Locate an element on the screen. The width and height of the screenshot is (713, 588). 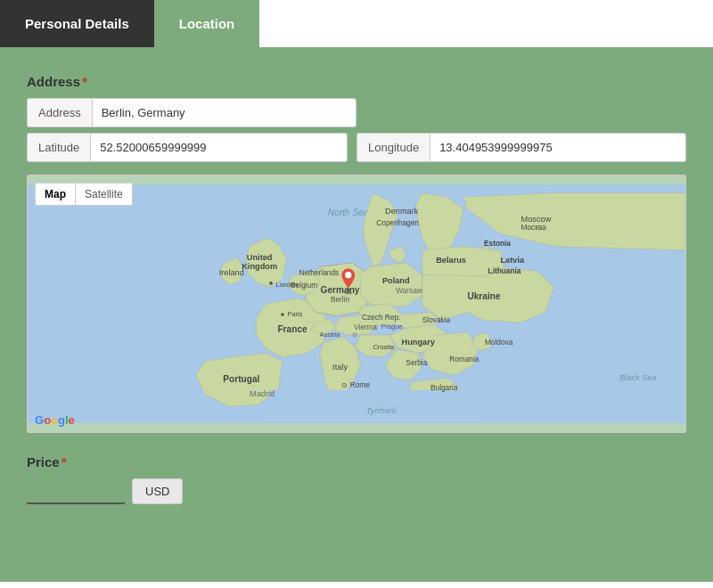
address-input is located at coordinates (225, 112).